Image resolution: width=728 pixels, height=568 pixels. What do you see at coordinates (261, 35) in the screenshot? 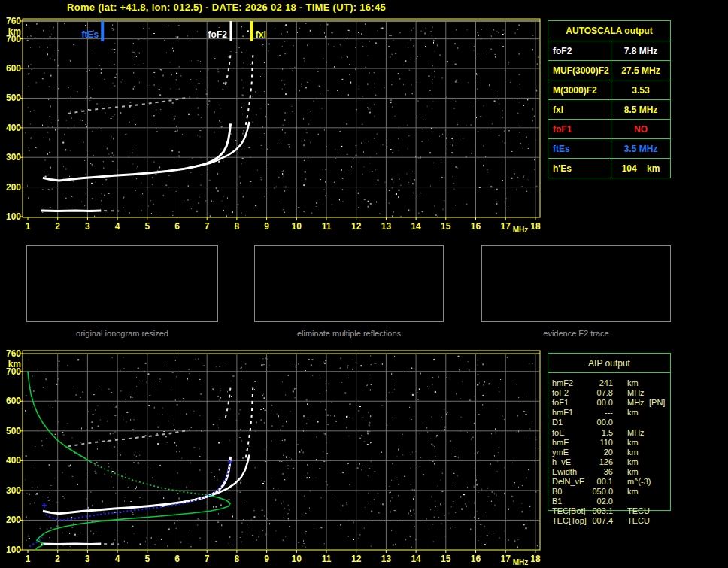
I see `fxI-marker-label: fxI` at bounding box center [261, 35].